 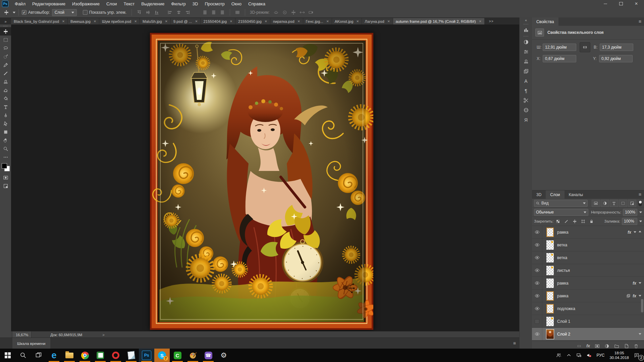 What do you see at coordinates (224, 355) in the screenshot?
I see `settings-button: ⚙` at bounding box center [224, 355].